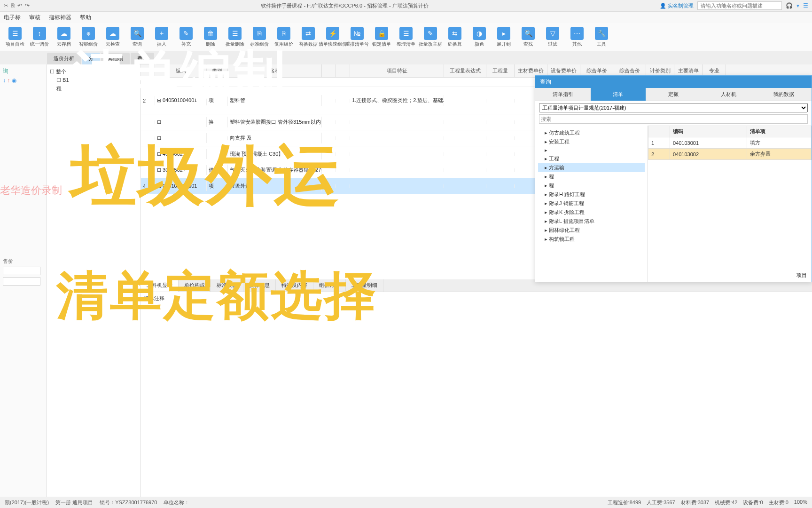 The height and width of the screenshot is (508, 812). I want to click on column-header: 工程量, so click(500, 71).